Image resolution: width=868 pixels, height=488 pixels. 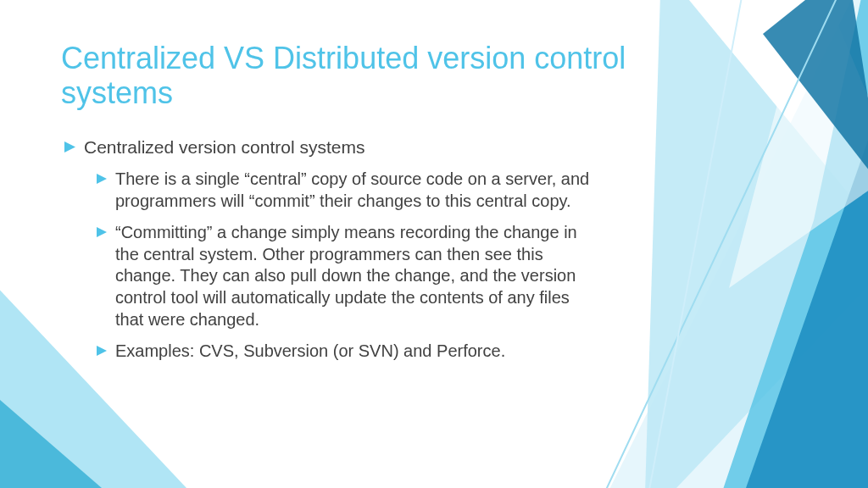 I want to click on list-item-level2: “Committing” a change simply means recor…, so click(x=347, y=276).